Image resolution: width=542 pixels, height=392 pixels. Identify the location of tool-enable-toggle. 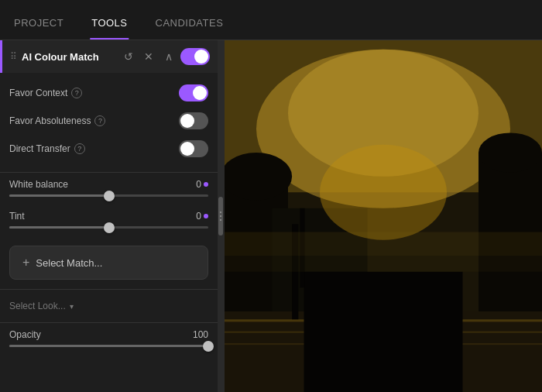
(195, 57).